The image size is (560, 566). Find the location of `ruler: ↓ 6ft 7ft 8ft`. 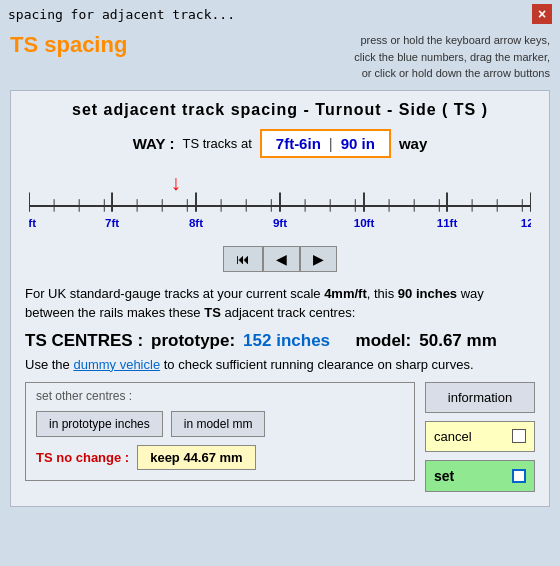

ruler: ↓ 6ft 7ft 8ft is located at coordinates (280, 204).